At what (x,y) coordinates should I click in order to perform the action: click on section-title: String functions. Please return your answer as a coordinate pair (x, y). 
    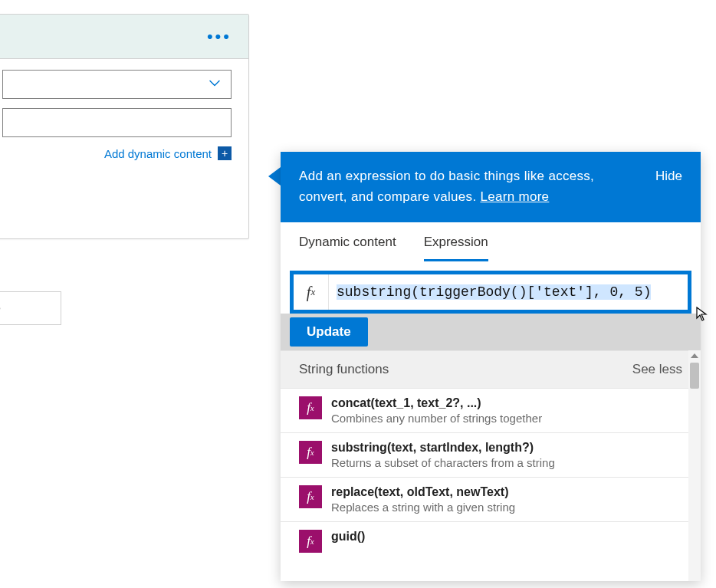
    Looking at the image, I should click on (343, 370).